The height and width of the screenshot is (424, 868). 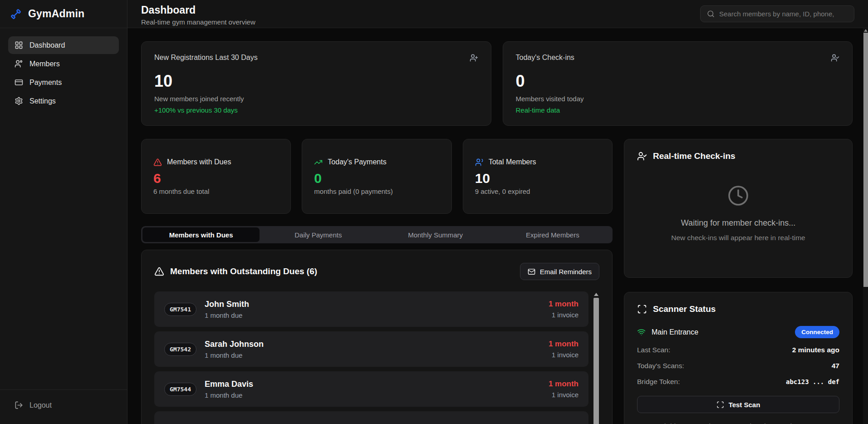 I want to click on brand-title: GymAdmin, so click(x=56, y=14).